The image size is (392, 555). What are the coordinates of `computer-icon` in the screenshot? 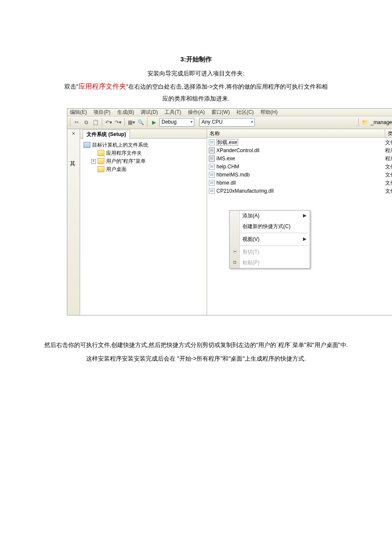 It's located at (87, 145).